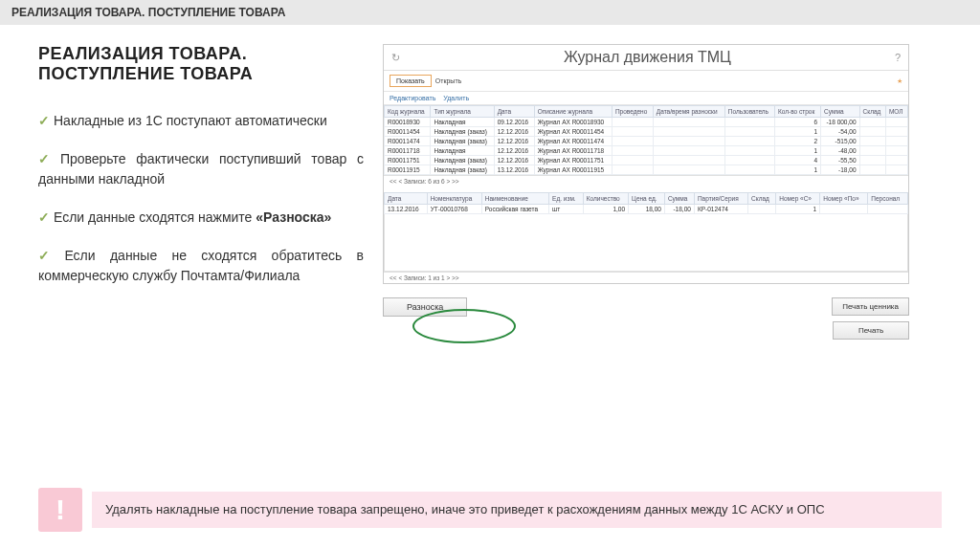 The width and height of the screenshot is (980, 549). What do you see at coordinates (393, 182) in the screenshot?
I see `nav-first: <<` at bounding box center [393, 182].